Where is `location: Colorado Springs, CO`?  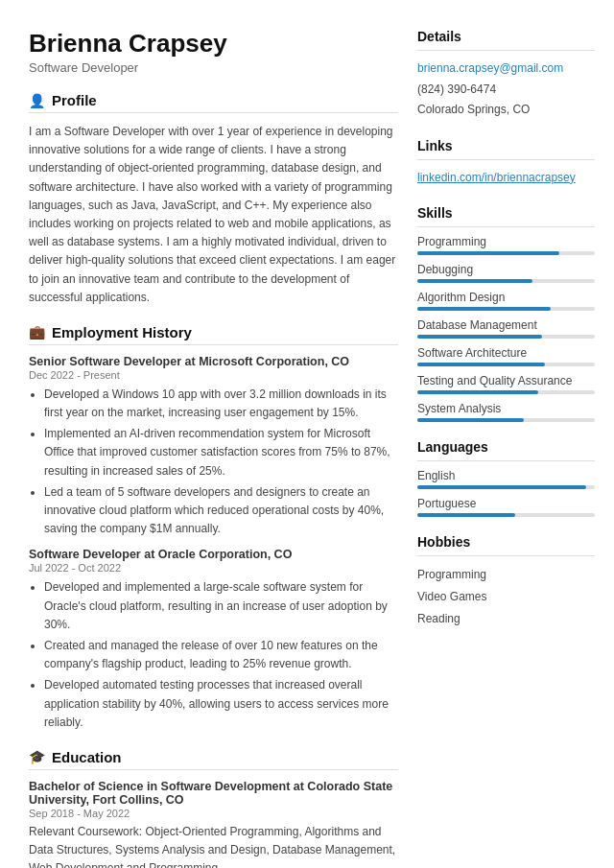 location: Colorado Springs, CO is located at coordinates (507, 110).